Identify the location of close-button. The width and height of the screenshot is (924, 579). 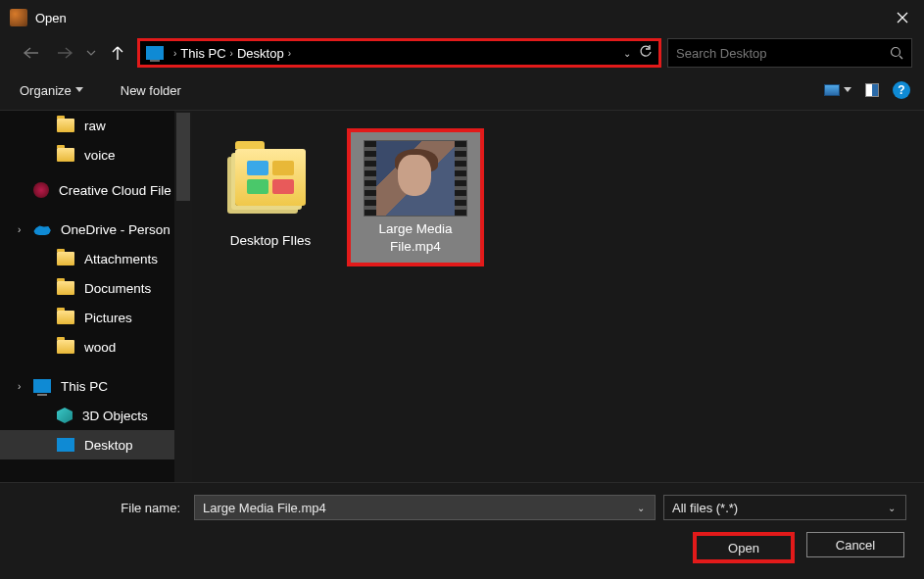
(902, 18).